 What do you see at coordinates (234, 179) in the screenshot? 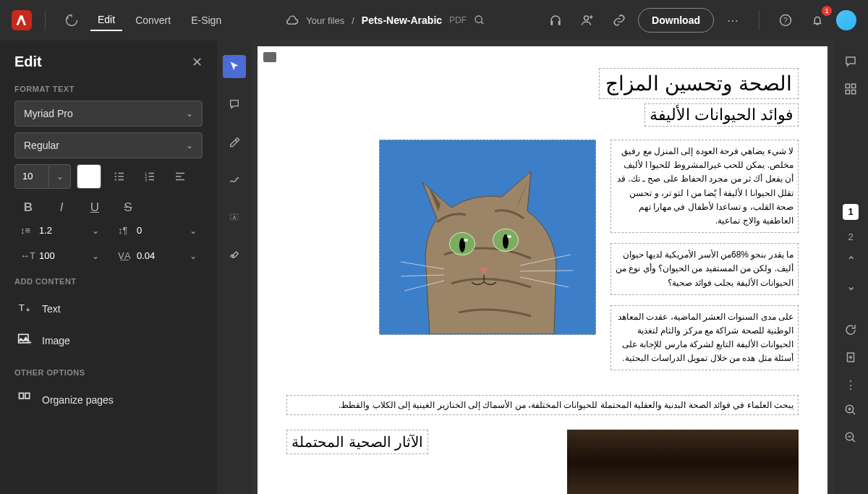
I see `draw-tool` at bounding box center [234, 179].